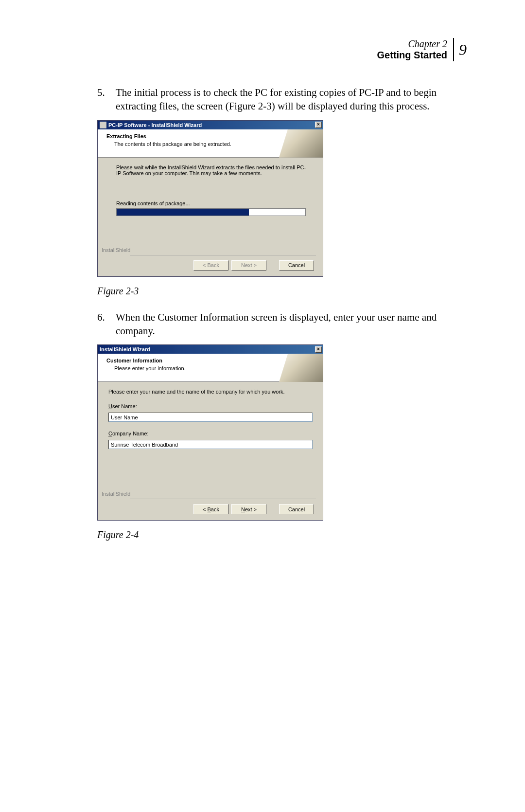  What do you see at coordinates (173, 144) in the screenshot?
I see `dialog-subheading: The contents of this package are being e…` at bounding box center [173, 144].